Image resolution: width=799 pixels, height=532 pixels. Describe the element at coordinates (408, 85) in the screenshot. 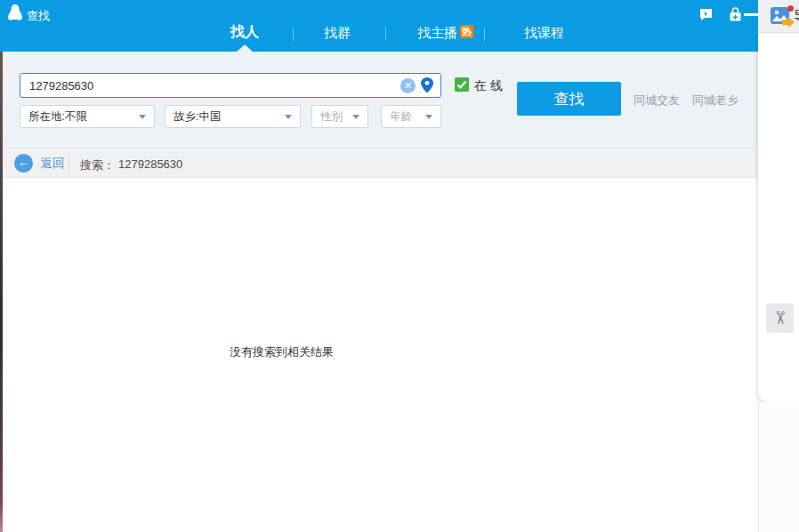

I see `clear-input-icon: ✕` at that location.